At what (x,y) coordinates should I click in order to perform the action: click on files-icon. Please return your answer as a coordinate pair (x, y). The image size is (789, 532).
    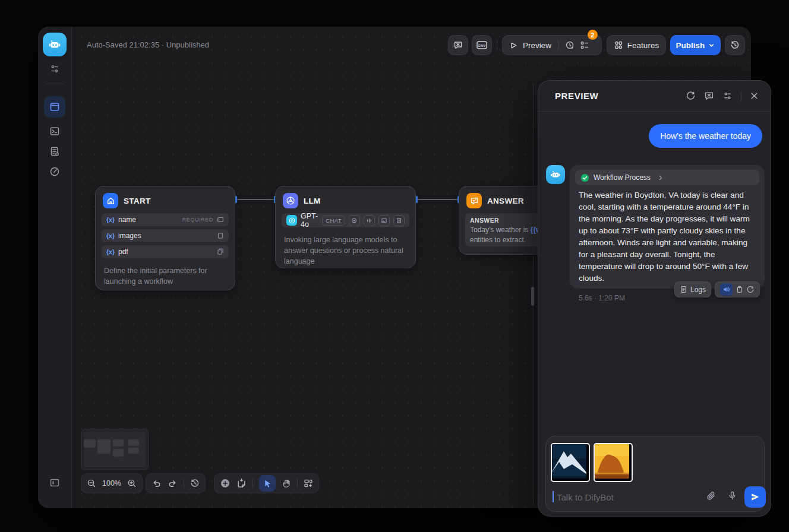
    Looking at the image, I should click on (220, 252).